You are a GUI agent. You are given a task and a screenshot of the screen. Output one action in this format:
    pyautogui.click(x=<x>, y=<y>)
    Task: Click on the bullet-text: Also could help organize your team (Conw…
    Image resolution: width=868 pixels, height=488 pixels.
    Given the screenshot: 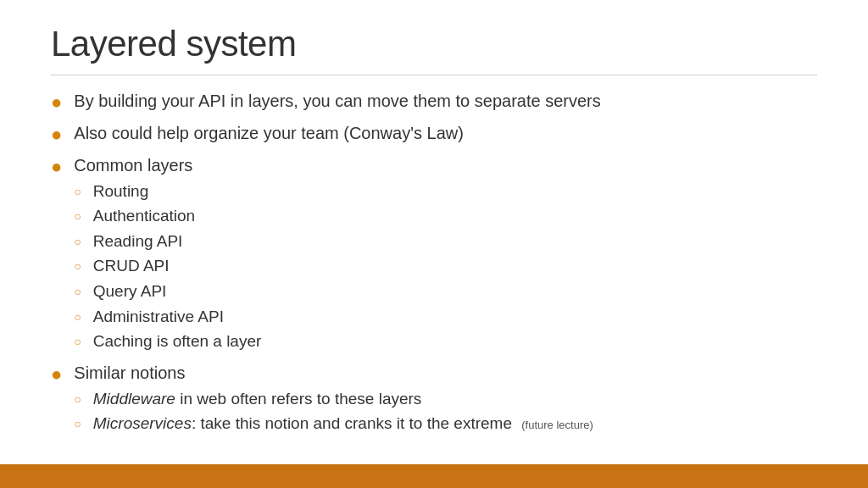 What is the action you would take?
    pyautogui.click(x=269, y=133)
    